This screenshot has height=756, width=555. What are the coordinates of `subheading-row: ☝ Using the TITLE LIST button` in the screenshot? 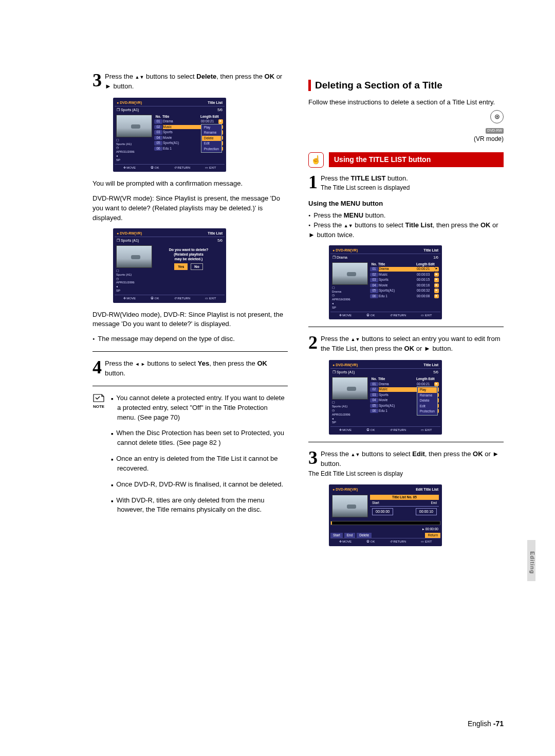 It's located at (406, 160).